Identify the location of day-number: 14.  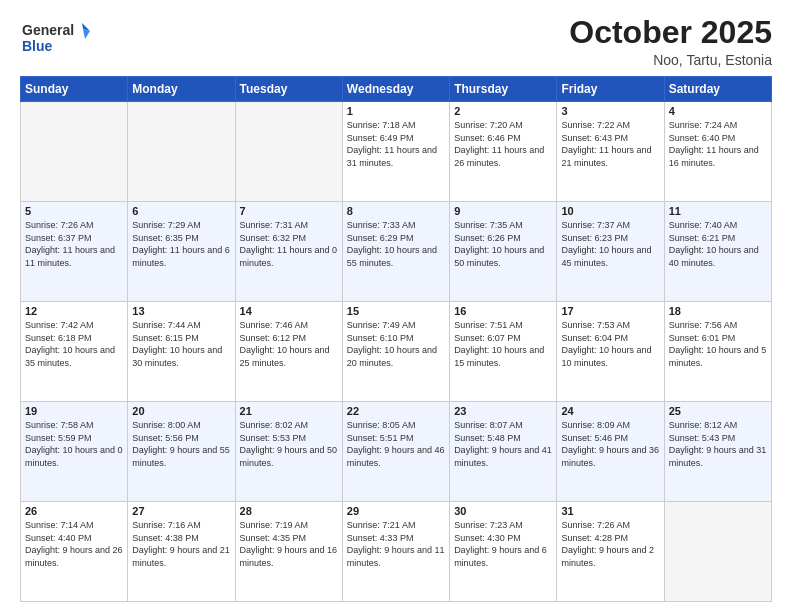
(289, 311).